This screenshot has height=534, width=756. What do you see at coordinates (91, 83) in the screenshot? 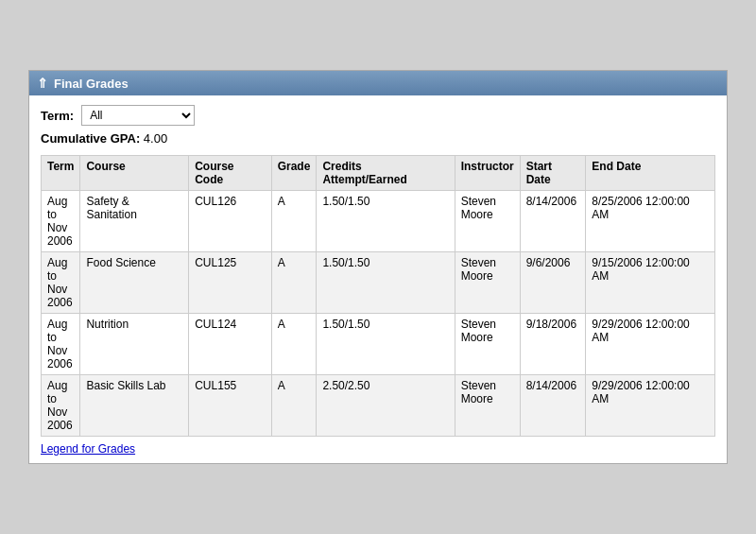
I see `panel-title: Final Grades` at bounding box center [91, 83].